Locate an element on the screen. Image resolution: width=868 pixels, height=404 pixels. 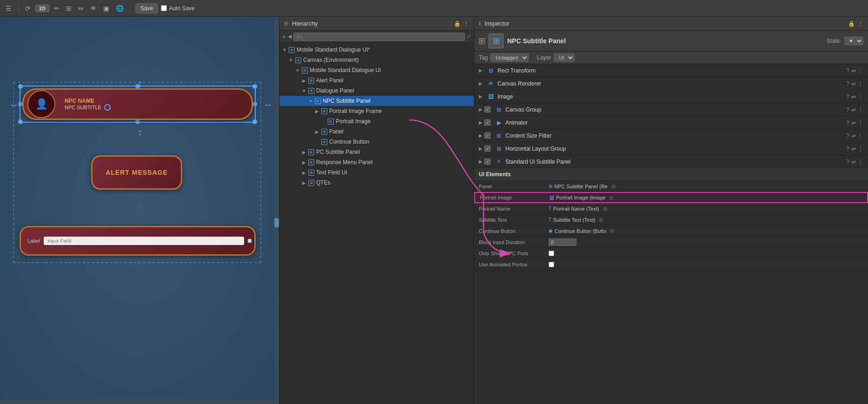
field-check-only-npc is located at coordinates (551, 253).